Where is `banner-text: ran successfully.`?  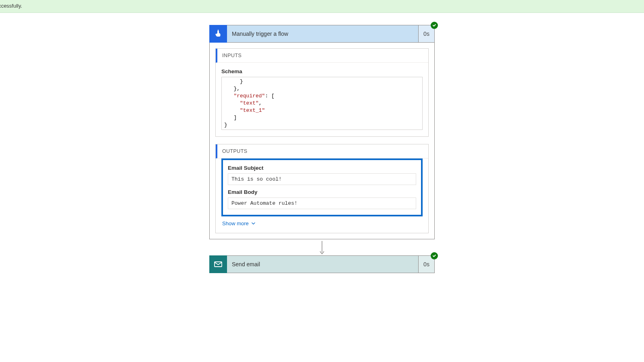
banner-text: ran successfully. is located at coordinates (11, 6).